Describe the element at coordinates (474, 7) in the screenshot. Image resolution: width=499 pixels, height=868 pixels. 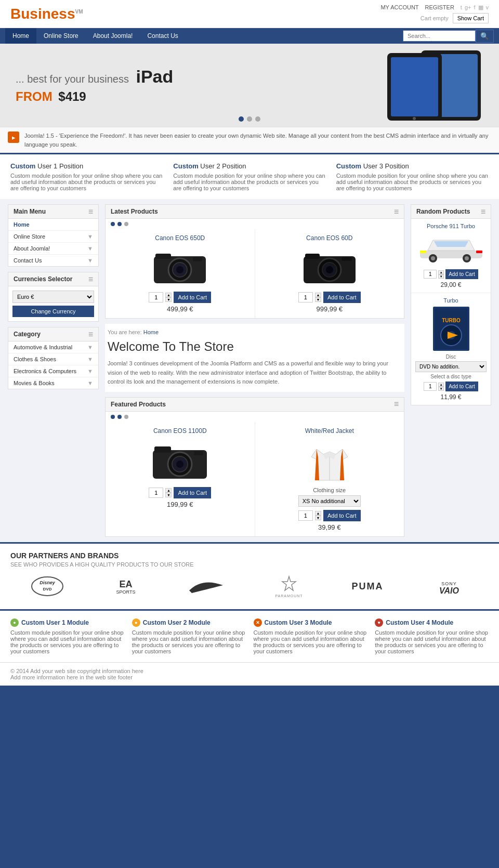
I see `facebook-icon: f` at that location.